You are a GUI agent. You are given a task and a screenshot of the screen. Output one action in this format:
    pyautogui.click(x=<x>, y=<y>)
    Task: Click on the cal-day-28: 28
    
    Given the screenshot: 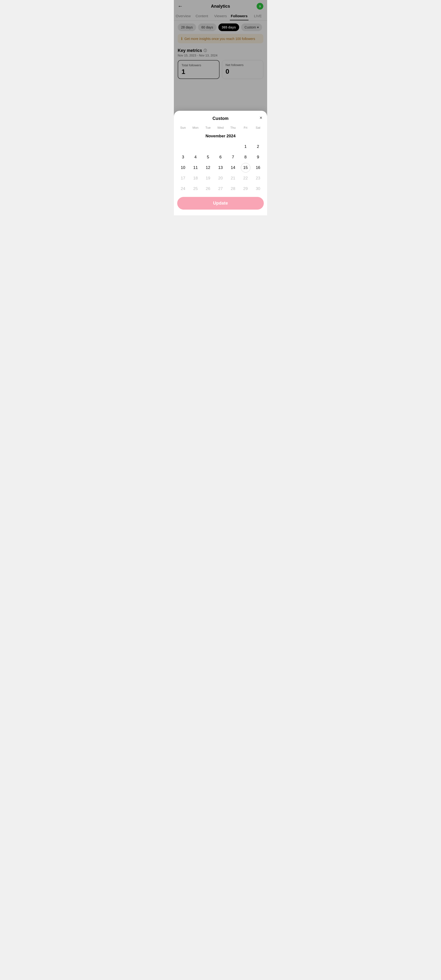 What is the action you would take?
    pyautogui.click(x=233, y=189)
    